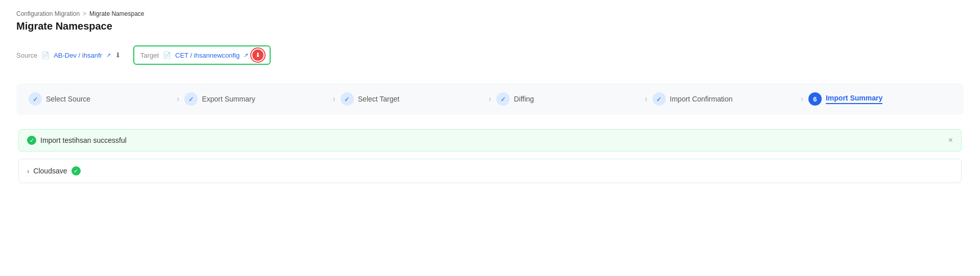 This screenshot has height=276, width=980. What do you see at coordinates (490, 14) in the screenshot?
I see `breadcrumb: Configuration Migration > Migrate Namesp…` at bounding box center [490, 14].